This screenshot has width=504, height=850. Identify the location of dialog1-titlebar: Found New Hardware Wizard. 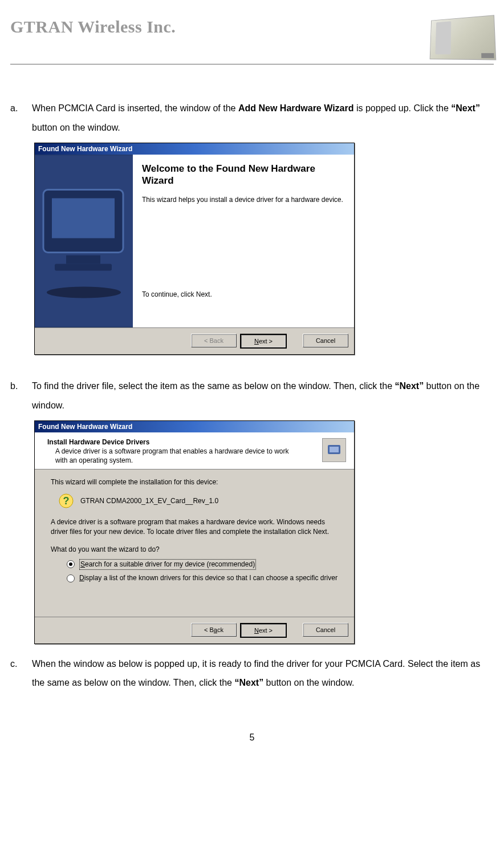
(194, 149).